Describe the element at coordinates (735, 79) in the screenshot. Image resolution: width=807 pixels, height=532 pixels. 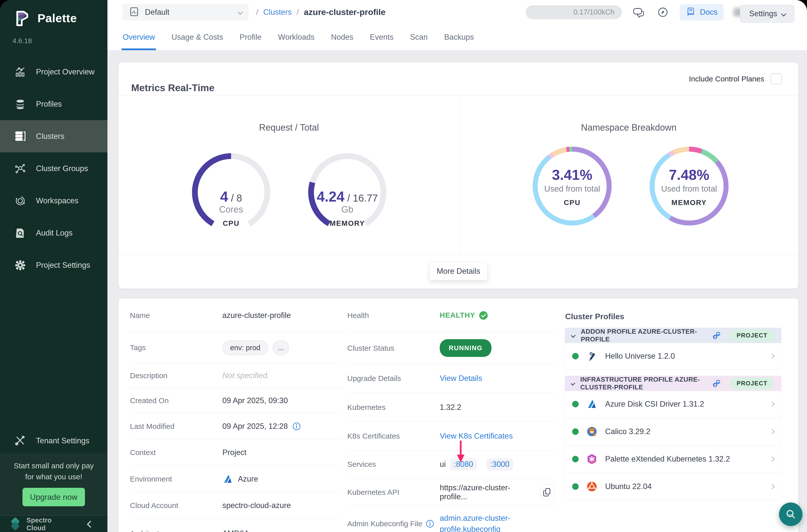
I see `include-control-planes: Include Control Planes` at that location.